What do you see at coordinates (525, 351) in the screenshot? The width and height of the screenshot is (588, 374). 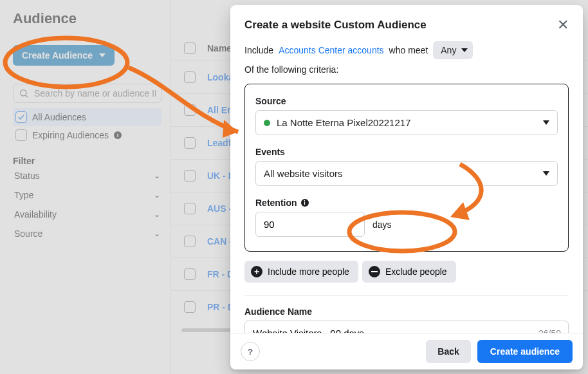 I see `create-audience-submit-button: Create audience` at bounding box center [525, 351].